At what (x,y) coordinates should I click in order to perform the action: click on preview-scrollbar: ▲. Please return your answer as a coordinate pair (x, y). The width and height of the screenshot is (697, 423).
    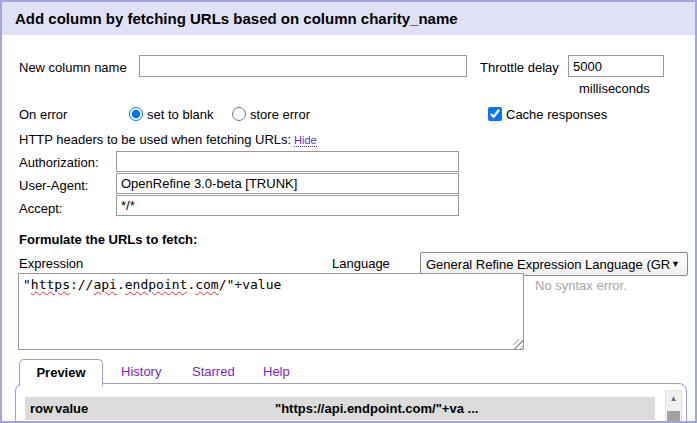
    Looking at the image, I should click on (674, 406).